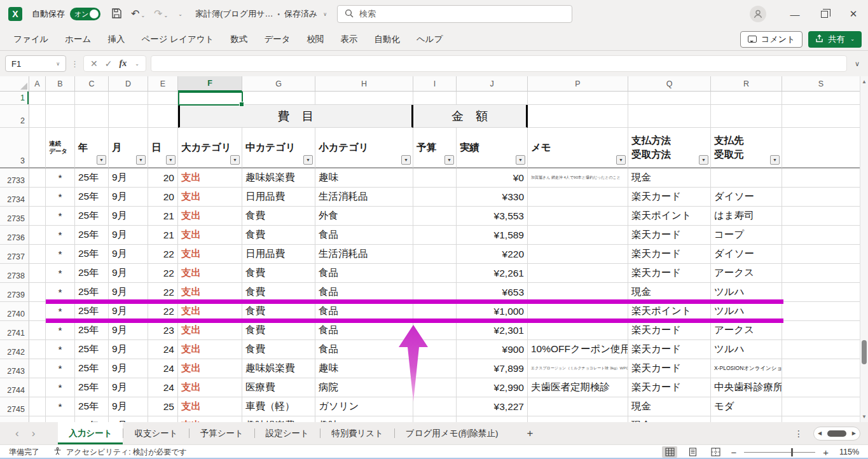 Image resolution: width=868 pixels, height=459 pixels. I want to click on header-payment-method: 支払方法 受取方法 ▼, so click(670, 148).